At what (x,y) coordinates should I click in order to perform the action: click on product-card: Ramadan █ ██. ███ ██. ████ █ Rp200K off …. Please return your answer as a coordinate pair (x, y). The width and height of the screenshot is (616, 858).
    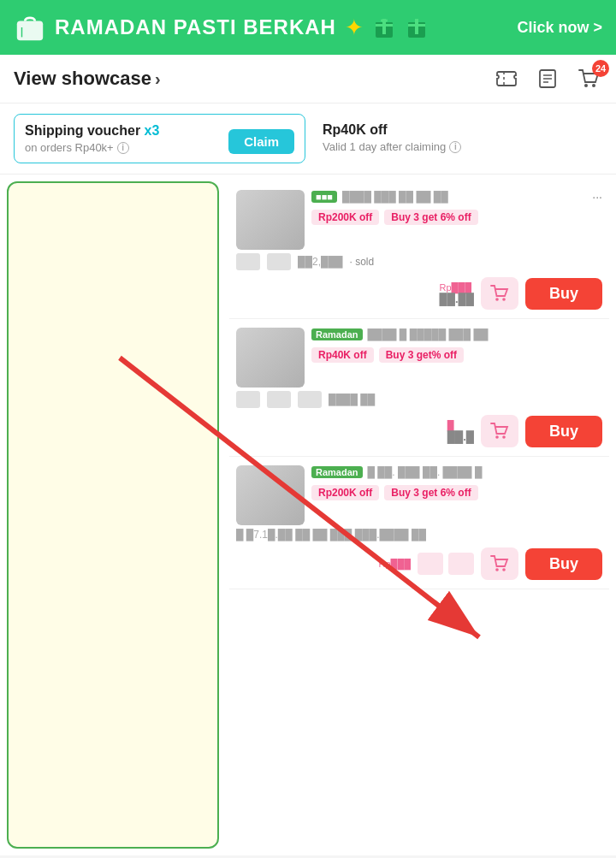
    Looking at the image, I should click on (419, 524).